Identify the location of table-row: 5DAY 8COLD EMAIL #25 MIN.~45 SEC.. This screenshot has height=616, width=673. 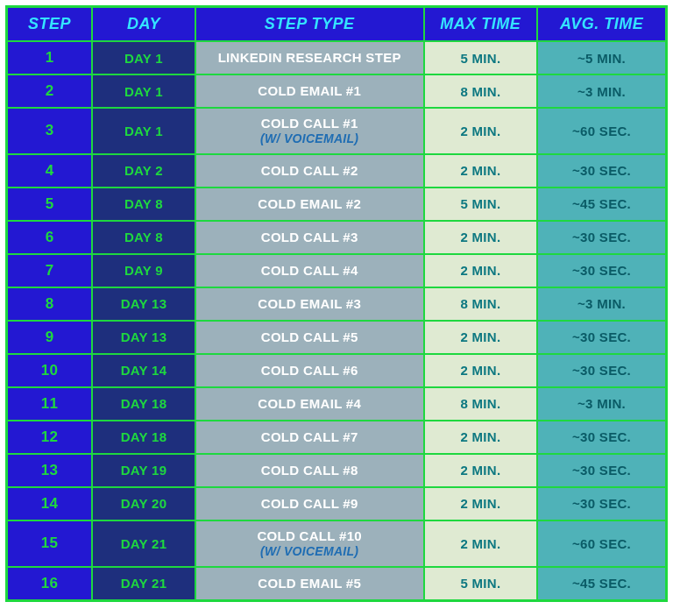
(336, 204).